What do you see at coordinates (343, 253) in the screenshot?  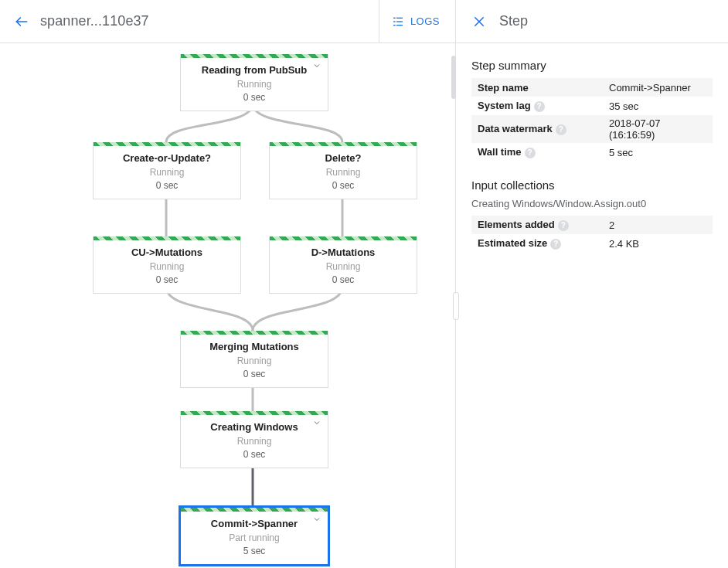 I see `node-title: D->Mutations` at bounding box center [343, 253].